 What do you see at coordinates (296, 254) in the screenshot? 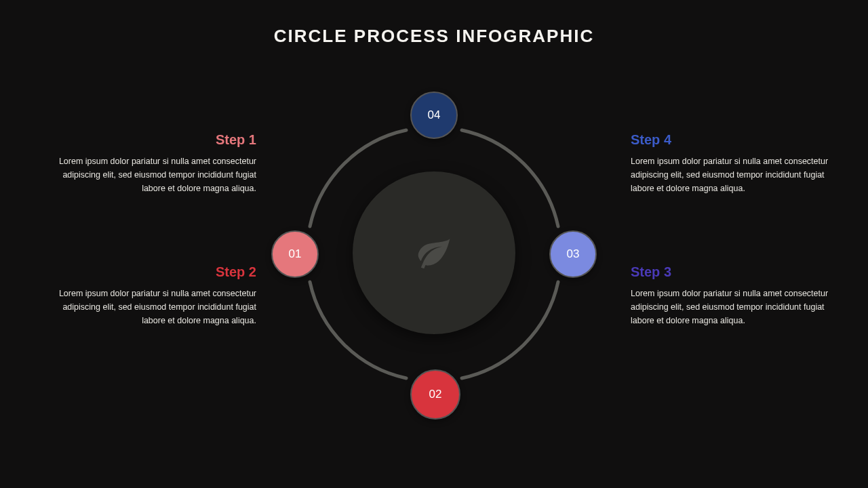
I see `node-number: 01` at bounding box center [296, 254].